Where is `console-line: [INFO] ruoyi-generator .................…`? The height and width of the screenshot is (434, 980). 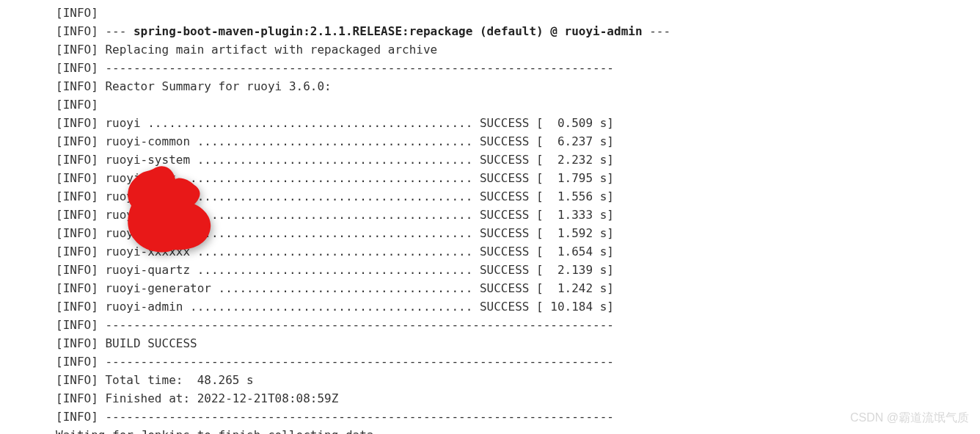 console-line: [INFO] ruoyi-generator .................… is located at coordinates (518, 288).